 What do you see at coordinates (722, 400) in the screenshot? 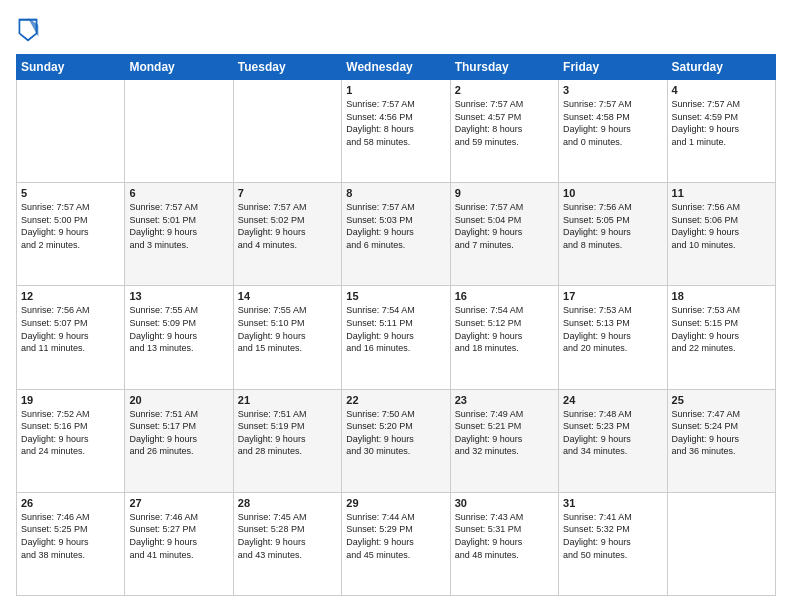
I see `day-number: 25` at bounding box center [722, 400].